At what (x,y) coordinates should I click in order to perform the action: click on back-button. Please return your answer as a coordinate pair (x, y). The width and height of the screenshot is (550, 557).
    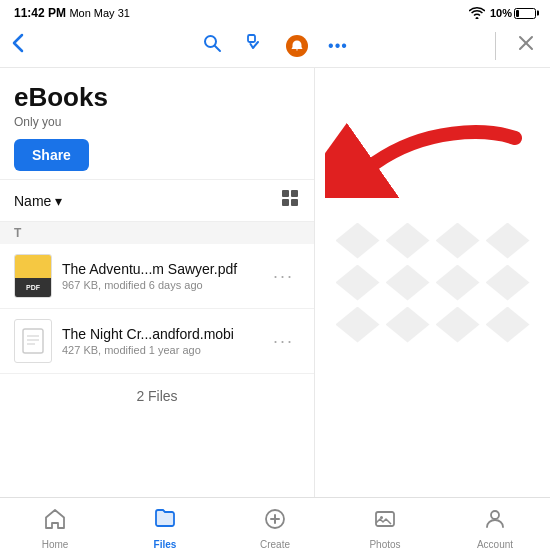
    Looking at the image, I should click on (22, 46).